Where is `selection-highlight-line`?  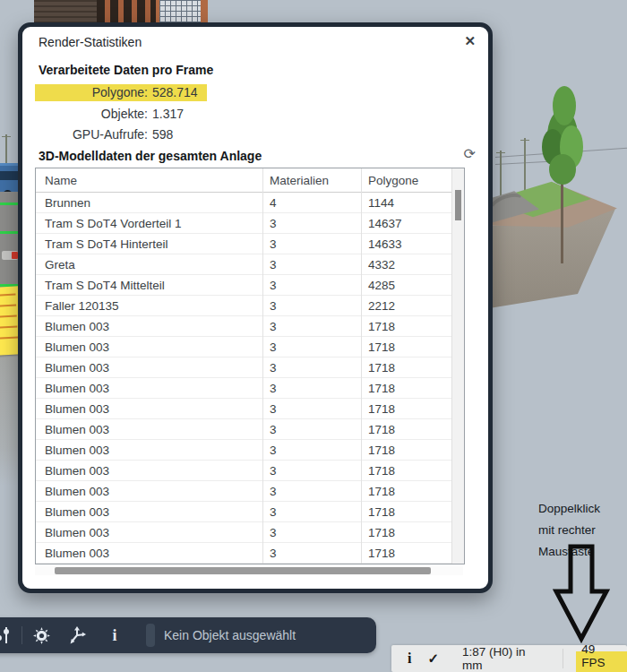
selection-highlight-line is located at coordinates (9, 204).